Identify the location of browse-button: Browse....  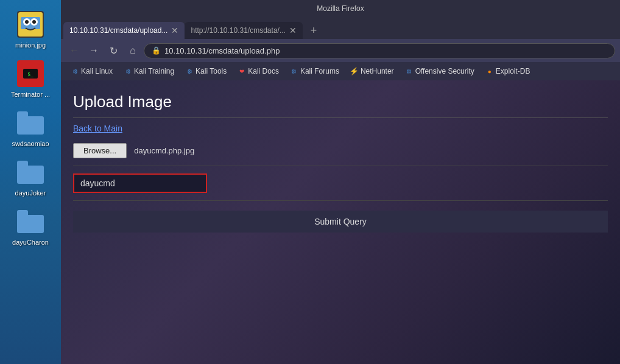
(100, 151).